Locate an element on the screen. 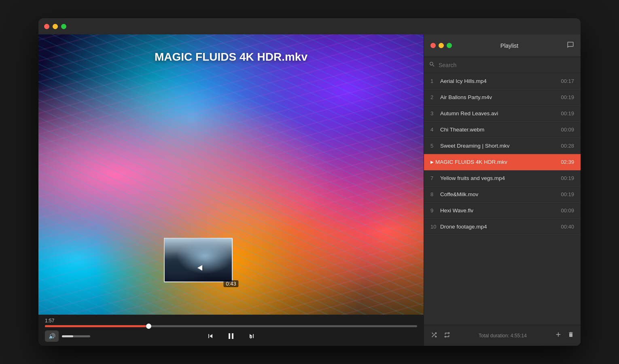  volume-button: 🔊 is located at coordinates (52, 336).